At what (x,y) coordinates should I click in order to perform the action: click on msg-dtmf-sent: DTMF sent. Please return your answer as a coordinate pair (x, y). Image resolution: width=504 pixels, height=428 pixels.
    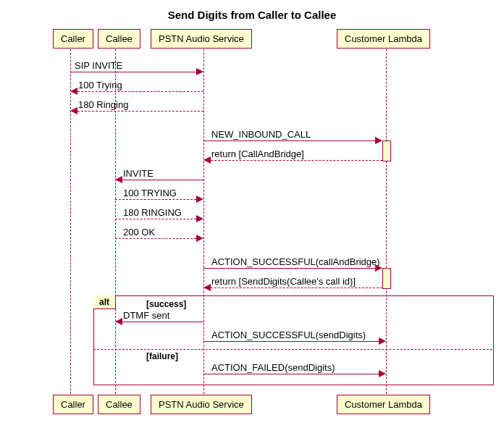
    Looking at the image, I should click on (146, 316).